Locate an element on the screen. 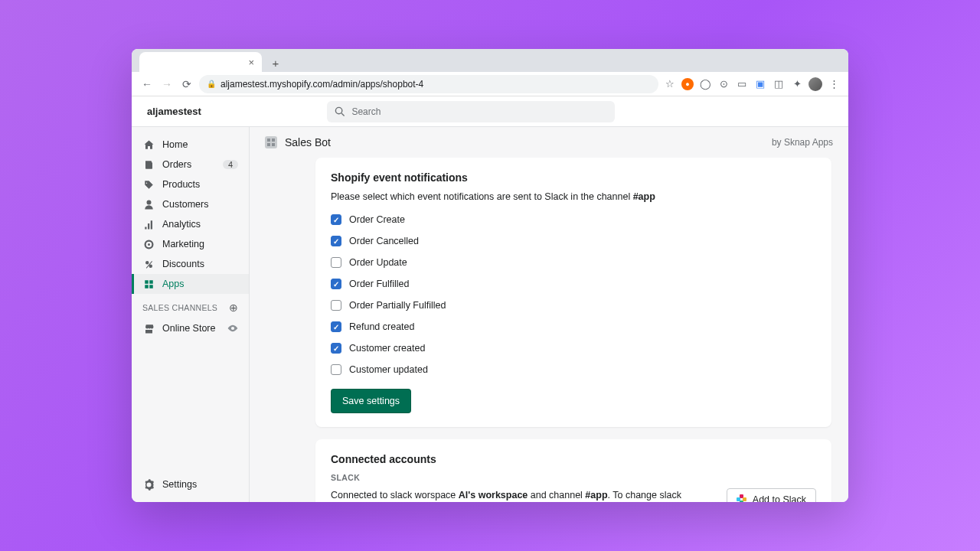  checkbox-row: Order Update is located at coordinates (573, 262).